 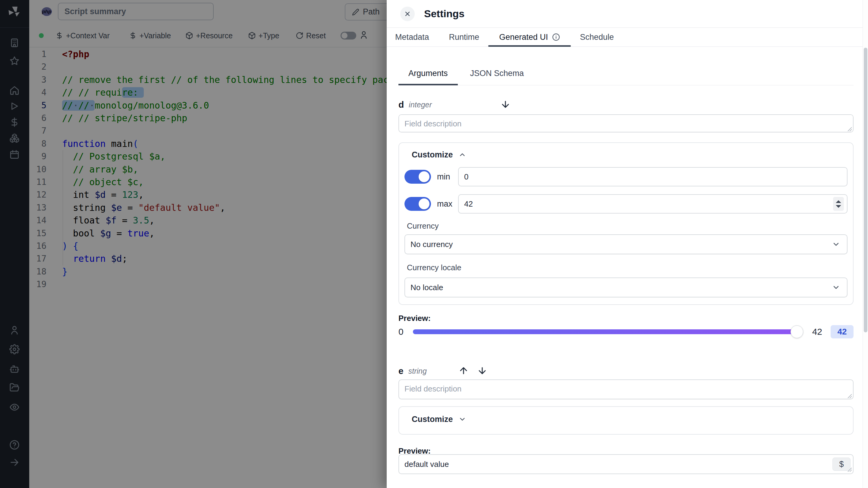 What do you see at coordinates (865, 190) in the screenshot?
I see `scrollbar-thumb` at bounding box center [865, 190].